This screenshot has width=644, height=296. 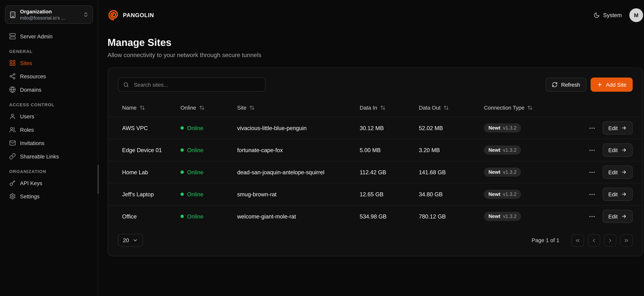 What do you see at coordinates (447, 108) in the screenshot?
I see `column-header-data-out: Data Out` at bounding box center [447, 108].